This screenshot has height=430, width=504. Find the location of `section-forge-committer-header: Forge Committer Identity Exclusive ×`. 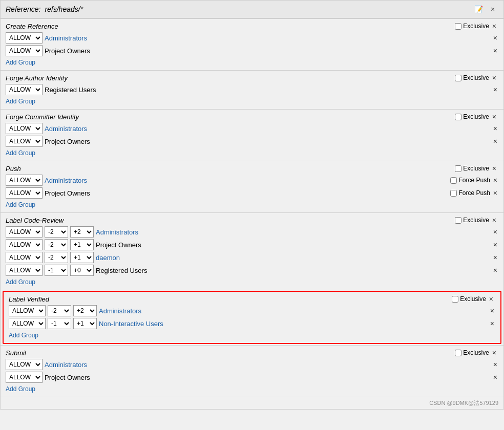

section-forge-committer-header: Forge Committer Identity Exclusive × is located at coordinates (252, 117).